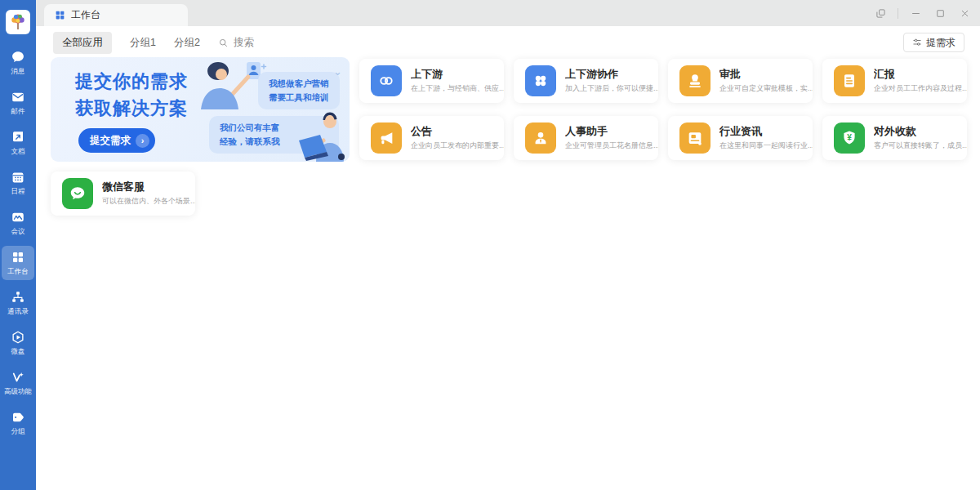  I want to click on shield-yuan-icon: ¥, so click(849, 138).